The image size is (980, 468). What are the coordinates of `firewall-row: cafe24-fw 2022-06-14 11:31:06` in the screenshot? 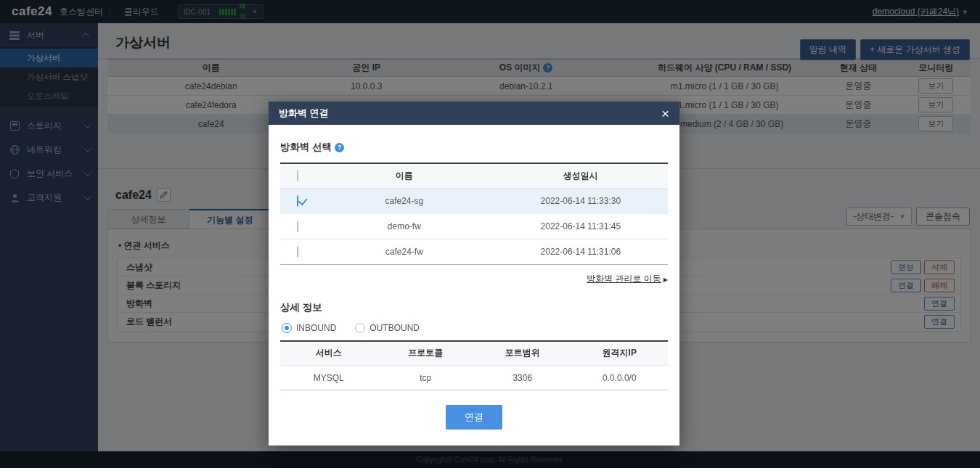 It's located at (474, 251).